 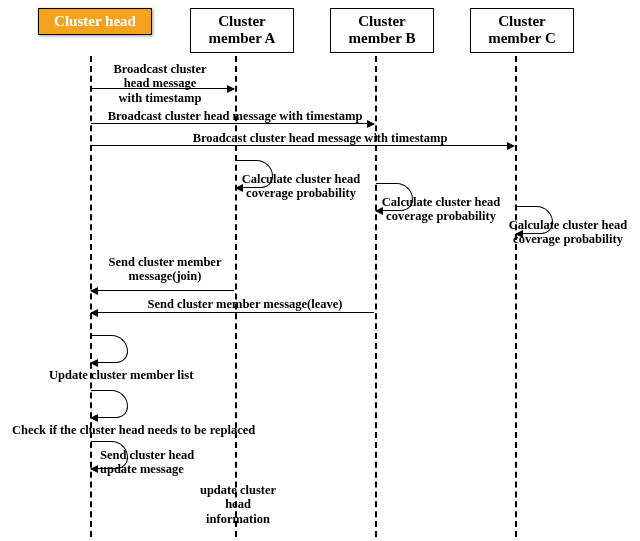 I want to click on participant-member-c: Cluster member C, so click(x=522, y=30).